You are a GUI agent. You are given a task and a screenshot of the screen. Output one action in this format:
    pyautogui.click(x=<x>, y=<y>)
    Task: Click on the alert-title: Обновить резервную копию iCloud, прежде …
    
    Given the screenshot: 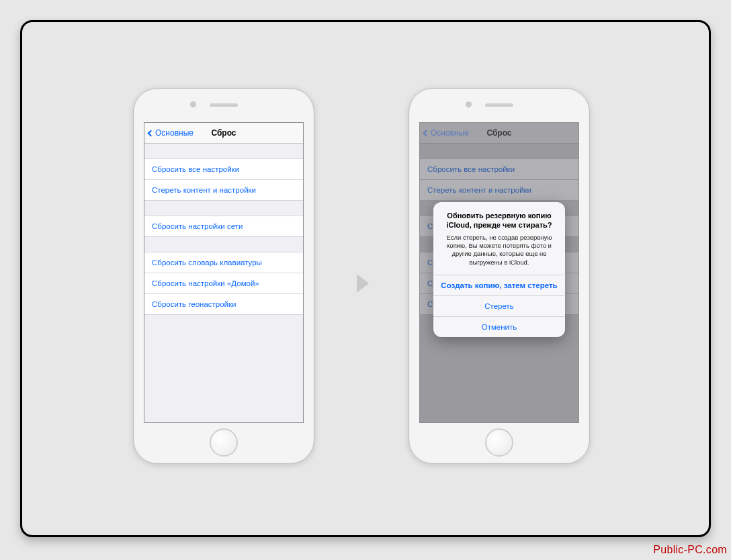 What is the action you would take?
    pyautogui.click(x=499, y=221)
    